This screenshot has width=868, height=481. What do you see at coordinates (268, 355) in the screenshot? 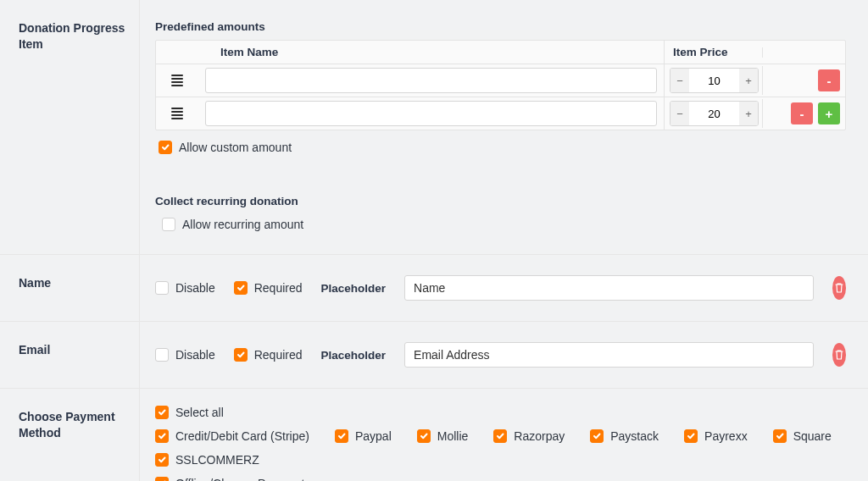
I see `email-required-option: Required` at bounding box center [268, 355].